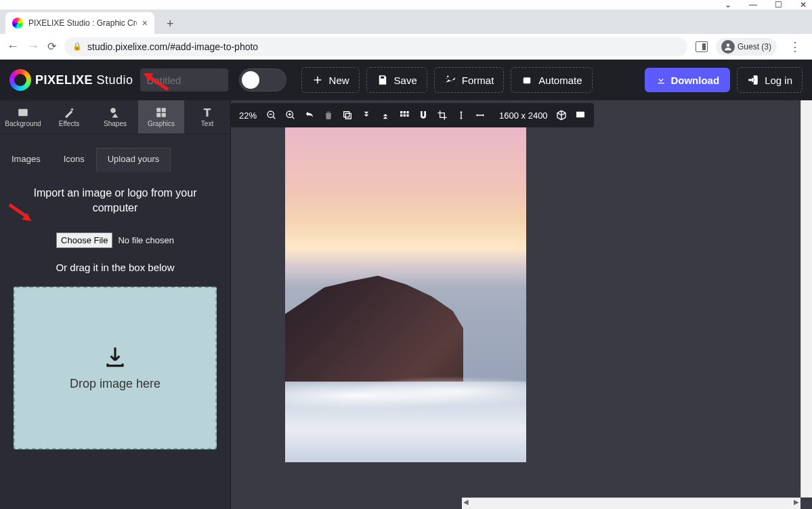 This screenshot has height=509, width=812. I want to click on new-button: New, so click(330, 80).